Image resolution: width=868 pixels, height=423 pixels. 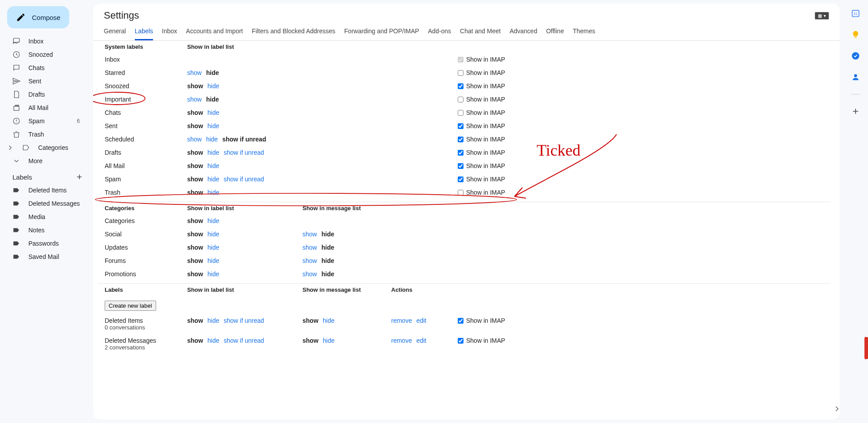 What do you see at coordinates (47, 41) in the screenshot?
I see `nav-inbox: Inbox` at bounding box center [47, 41].